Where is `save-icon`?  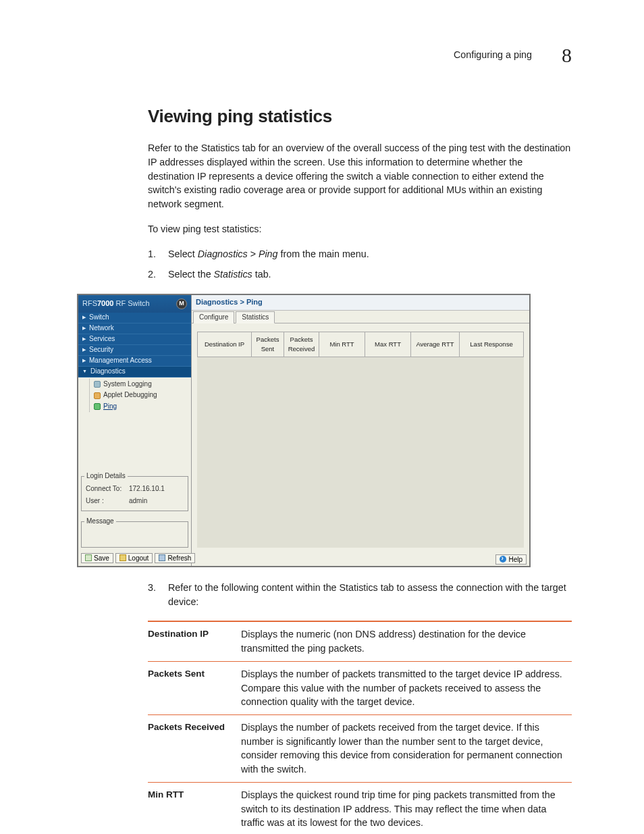 save-icon is located at coordinates (88, 558).